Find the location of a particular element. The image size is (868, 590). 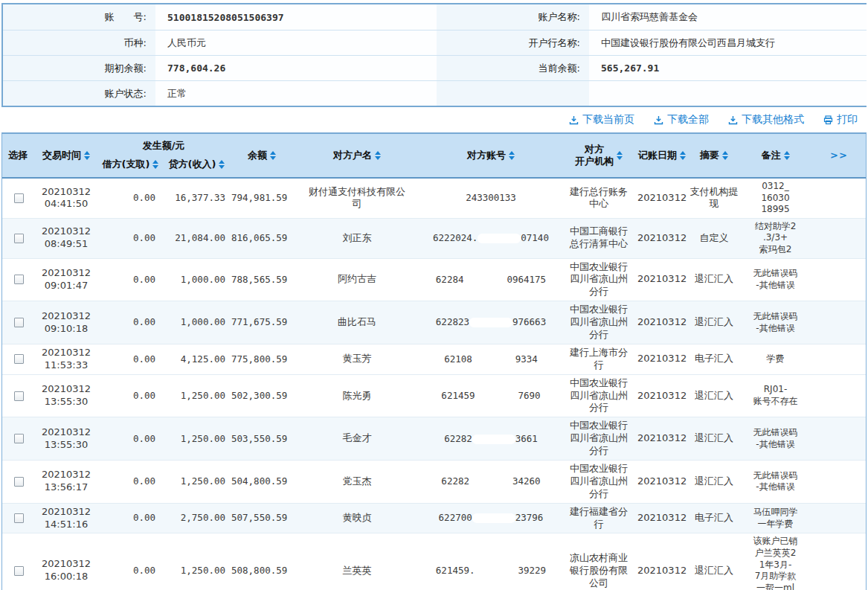

header-summary: 摘要 is located at coordinates (714, 155).